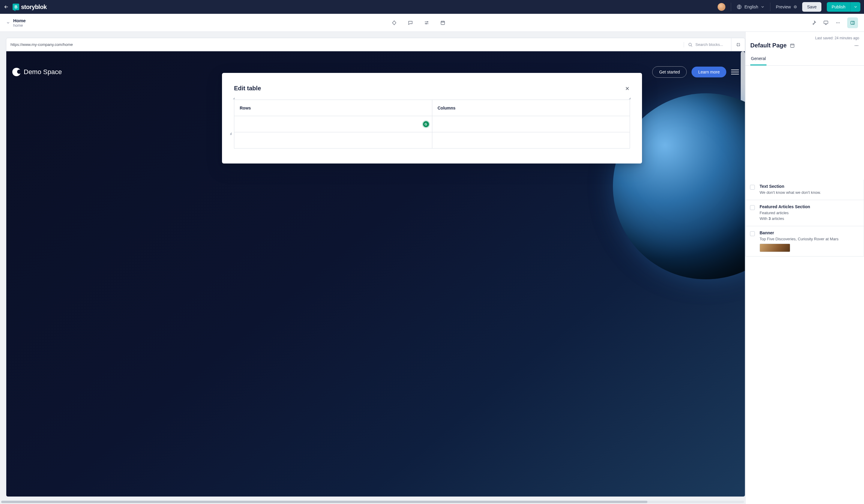 The height and width of the screenshot is (504, 864). I want to click on edit-table-modal: Edit table ◢ ◢ ◢ ◢ Rows Columns G, so click(432, 118).